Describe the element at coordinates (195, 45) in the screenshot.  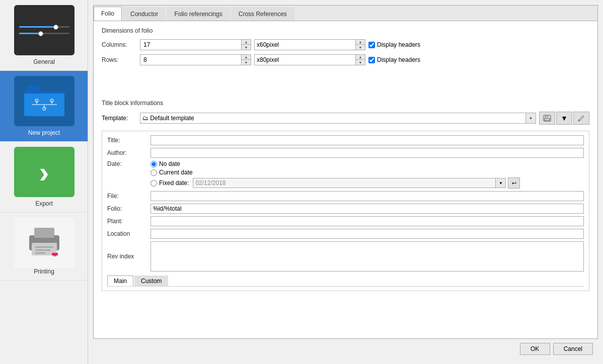
I see `columns-spinbox: ▲ ▼` at that location.